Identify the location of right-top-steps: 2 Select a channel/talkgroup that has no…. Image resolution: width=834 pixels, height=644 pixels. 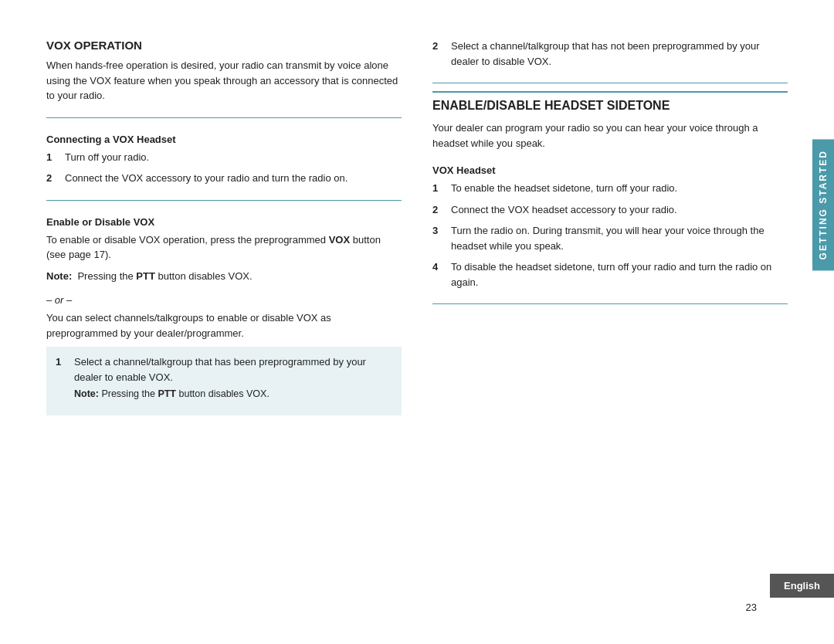
(610, 57).